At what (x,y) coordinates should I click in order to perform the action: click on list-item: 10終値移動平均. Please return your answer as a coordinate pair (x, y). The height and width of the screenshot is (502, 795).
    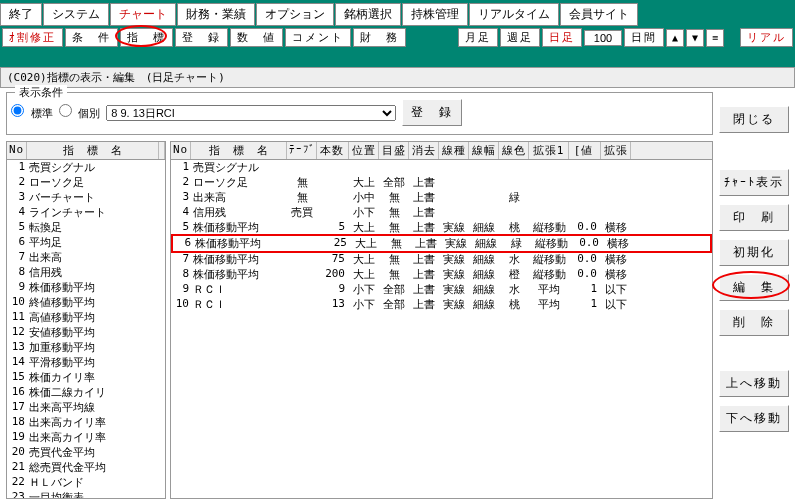
    Looking at the image, I should click on (86, 302).